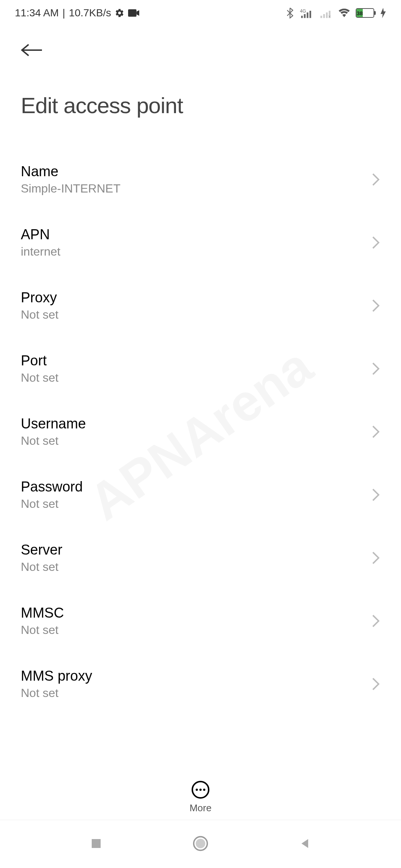 This screenshot has height=868, width=401. Describe the element at coordinates (200, 432) in the screenshot. I see `setting-row-username: Username Not set` at that location.